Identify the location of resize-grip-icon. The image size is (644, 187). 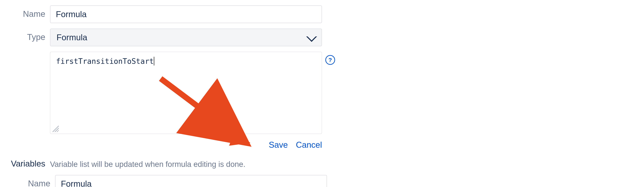
(56, 129).